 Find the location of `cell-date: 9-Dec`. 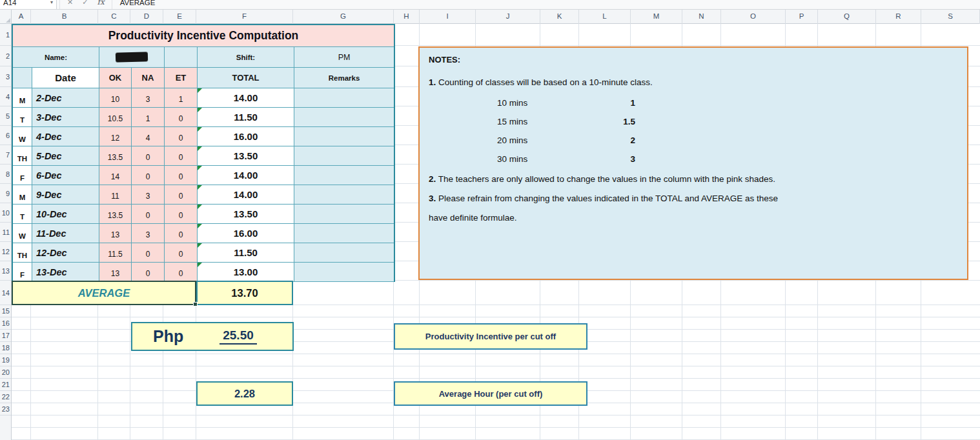

cell-date: 9-Dec is located at coordinates (66, 195).